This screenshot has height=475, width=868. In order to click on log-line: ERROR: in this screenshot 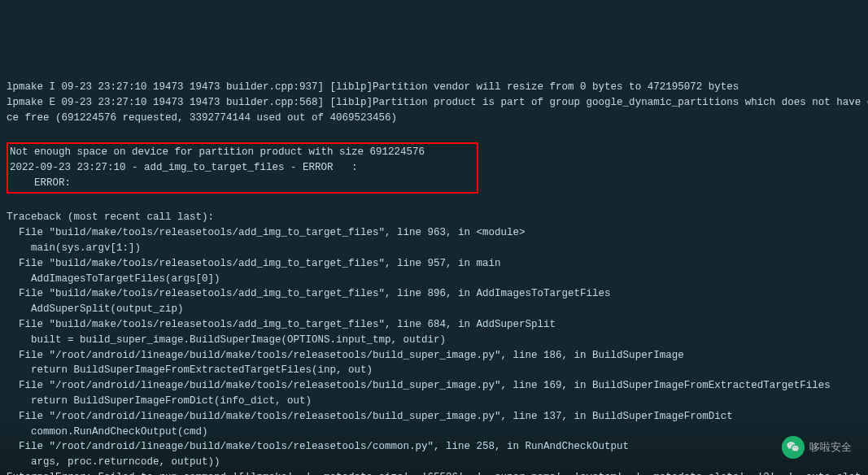, I will do `click(242, 184)`.